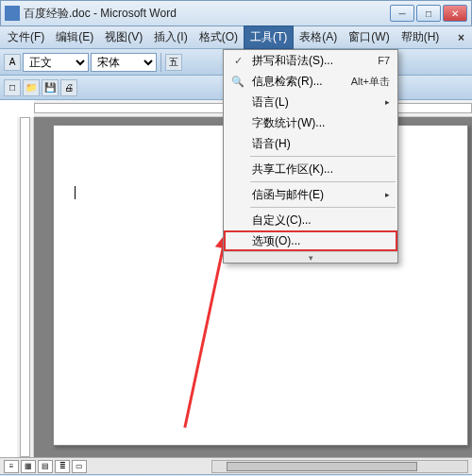 Image resolution: width=472 pixels, height=476 pixels. What do you see at coordinates (300, 81) in the screenshot?
I see `menu-label: 信息检索(R)...` at bounding box center [300, 81].